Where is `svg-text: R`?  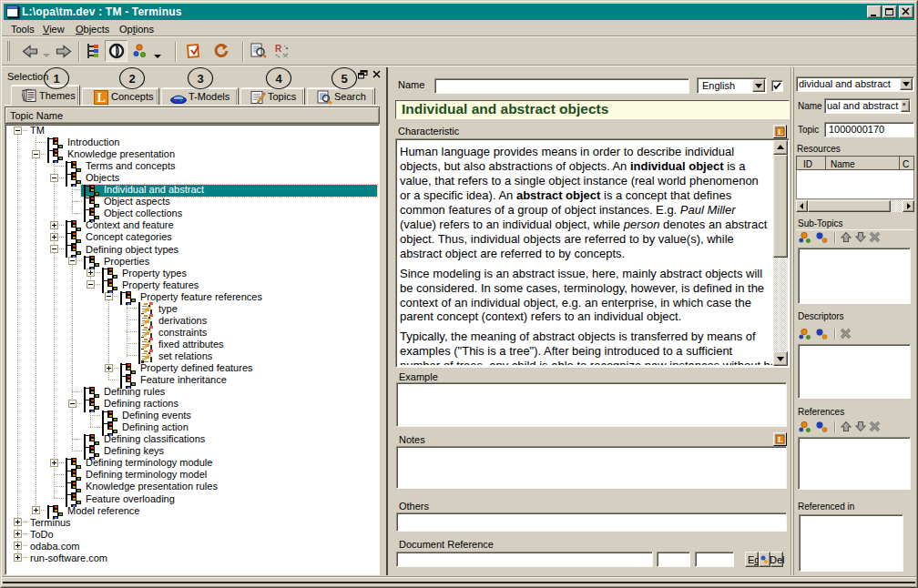 svg-text: R is located at coordinates (279, 49).